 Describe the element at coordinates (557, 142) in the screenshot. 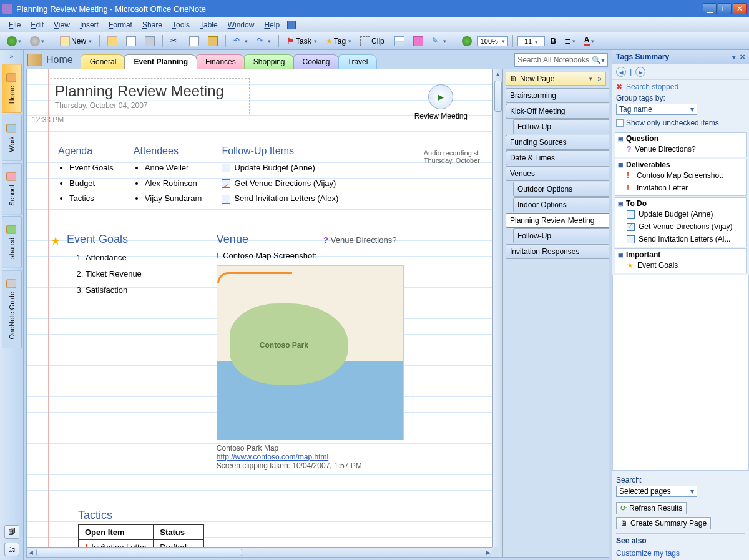

I see `page-tab: Funding Sources` at that location.